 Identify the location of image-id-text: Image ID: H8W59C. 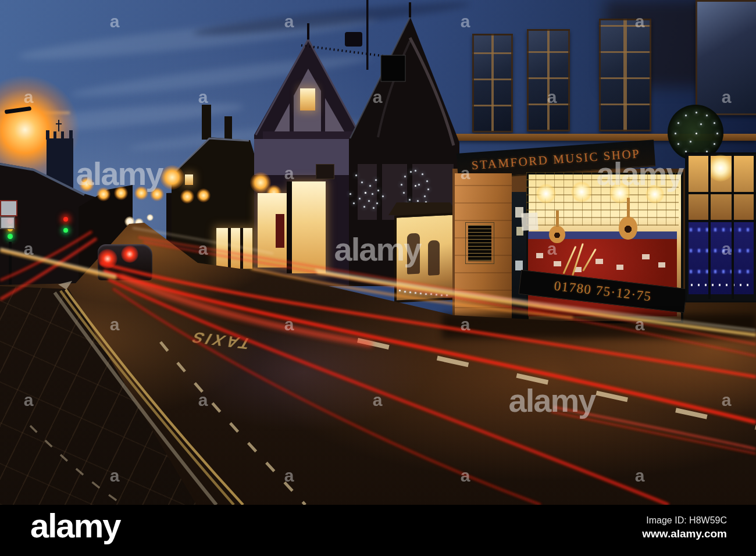
(684, 521).